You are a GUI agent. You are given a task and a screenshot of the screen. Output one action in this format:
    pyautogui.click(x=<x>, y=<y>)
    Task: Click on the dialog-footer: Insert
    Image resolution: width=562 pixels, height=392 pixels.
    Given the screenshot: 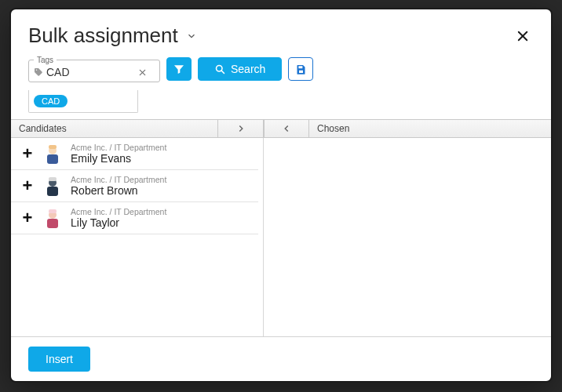 What is the action you would take?
    pyautogui.click(x=281, y=359)
    